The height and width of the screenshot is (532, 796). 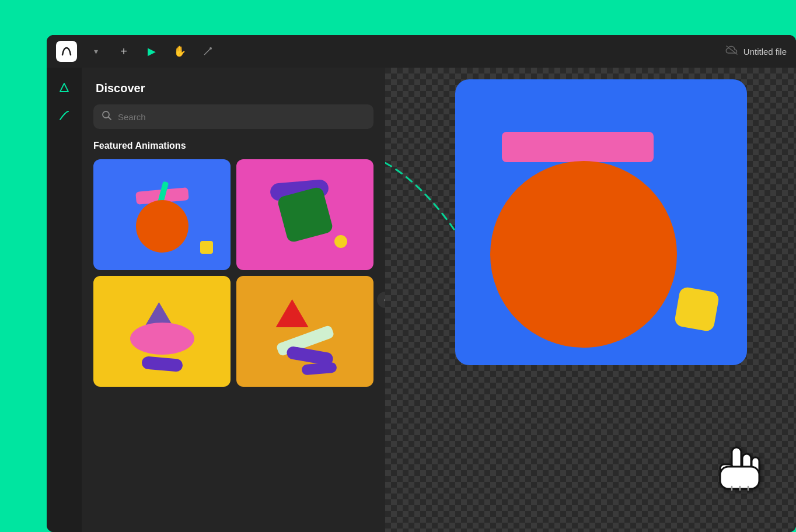 I want to click on cursor-hand, so click(x=738, y=471).